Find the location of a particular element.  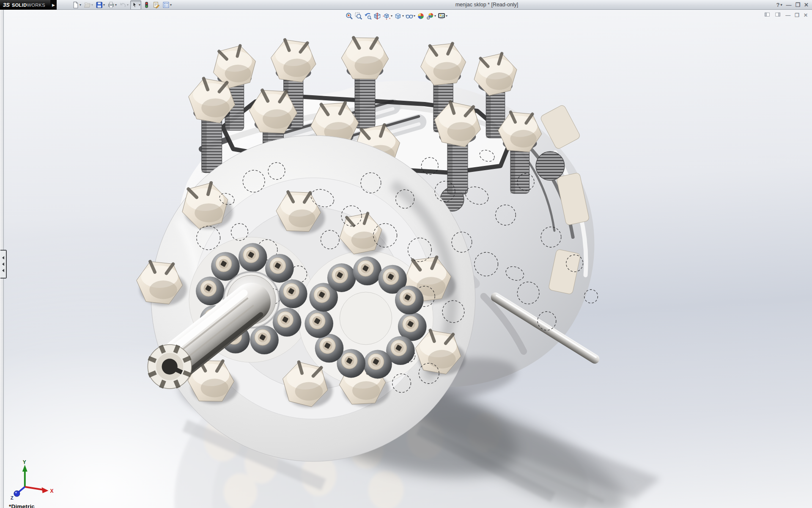

edit-appearance-button is located at coordinates (421, 16).